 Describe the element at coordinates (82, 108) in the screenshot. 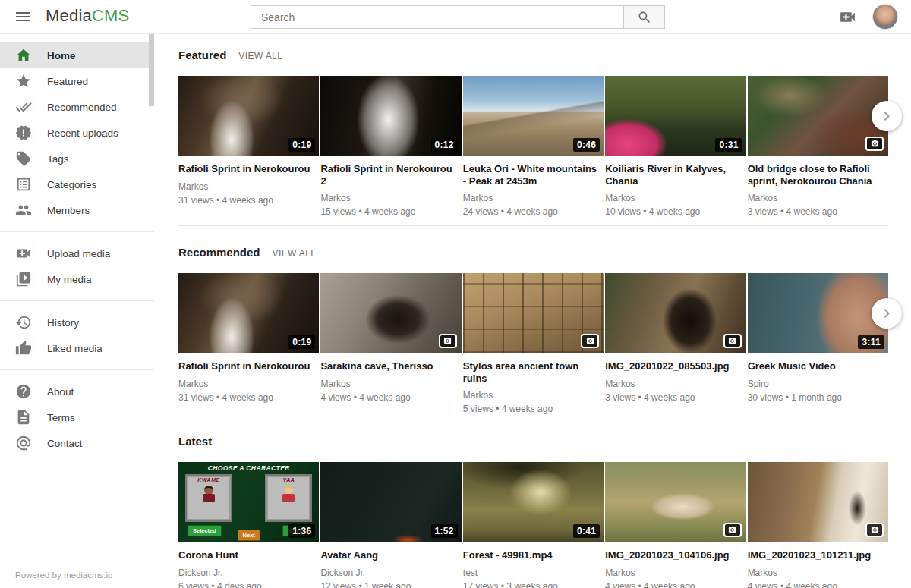

I see `sidebar-item-label: Recommended` at that location.